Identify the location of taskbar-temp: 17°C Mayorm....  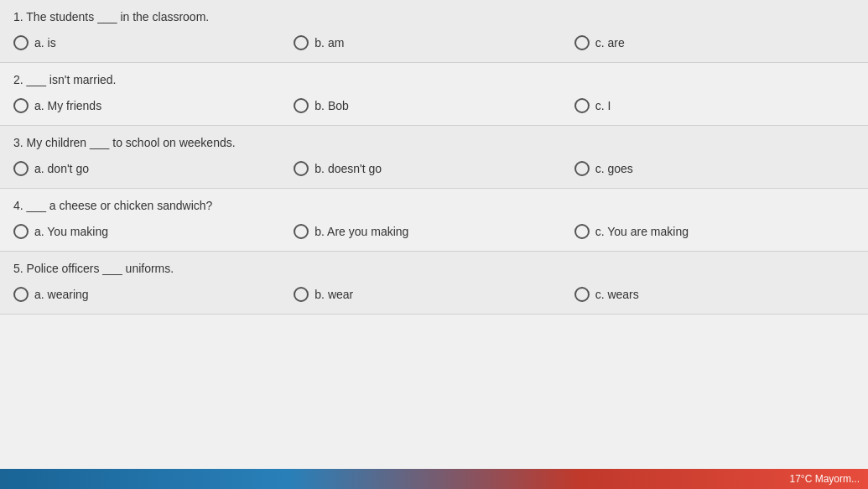
(825, 479).